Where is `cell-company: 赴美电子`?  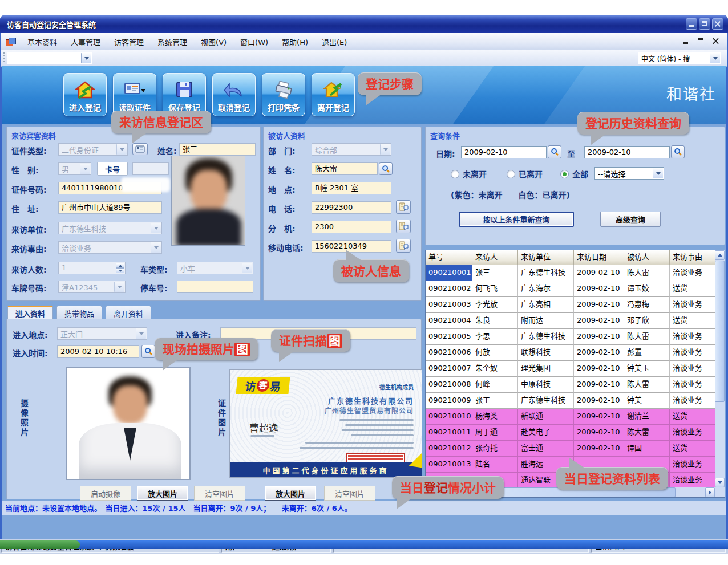
cell-company: 赴美电子 is located at coordinates (546, 433).